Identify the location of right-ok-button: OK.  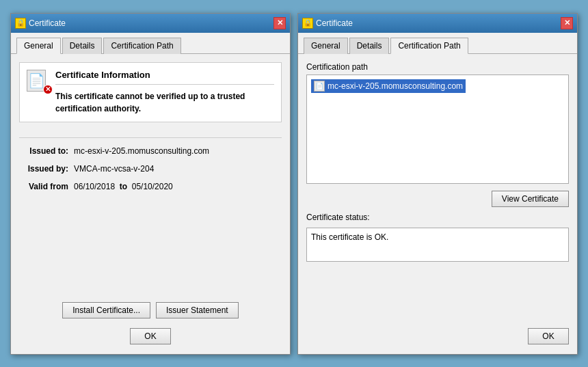
(548, 336).